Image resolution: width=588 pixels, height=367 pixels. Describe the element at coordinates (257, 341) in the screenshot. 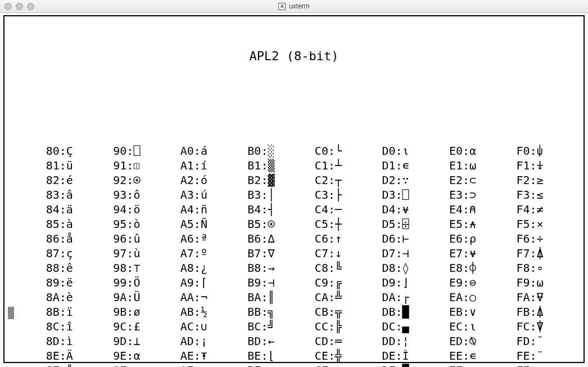

I see `hex-code: BD:` at that location.